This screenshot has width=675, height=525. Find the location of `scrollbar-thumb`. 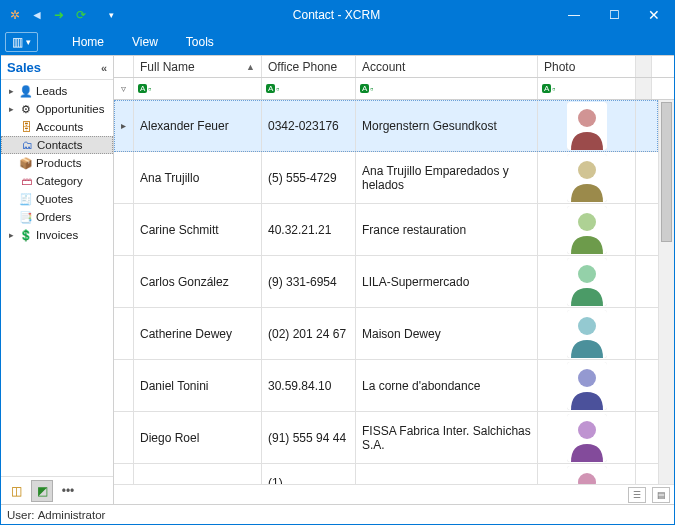

scrollbar-thumb is located at coordinates (666, 172).